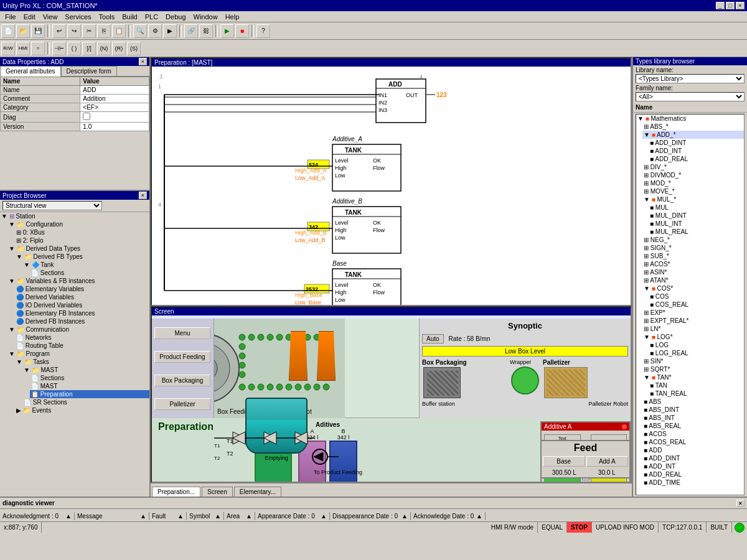 The height and width of the screenshot is (560, 747). I want to click on lib-add-int2: ■ ADD_INT, so click(693, 467).